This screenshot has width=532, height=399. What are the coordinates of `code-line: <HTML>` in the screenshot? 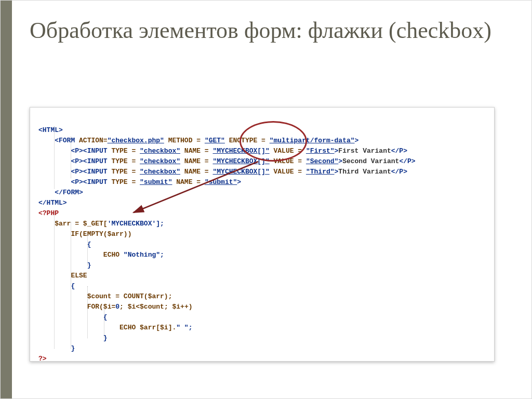 It's located at (51, 130).